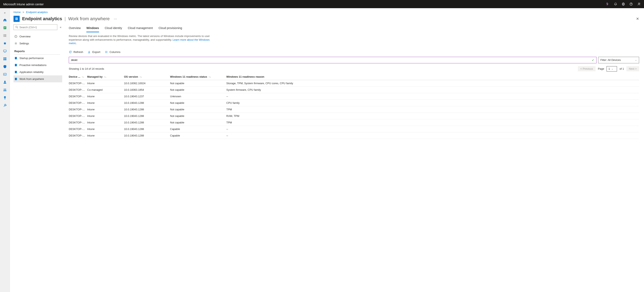  I want to click on search-icon, so click(17, 27).